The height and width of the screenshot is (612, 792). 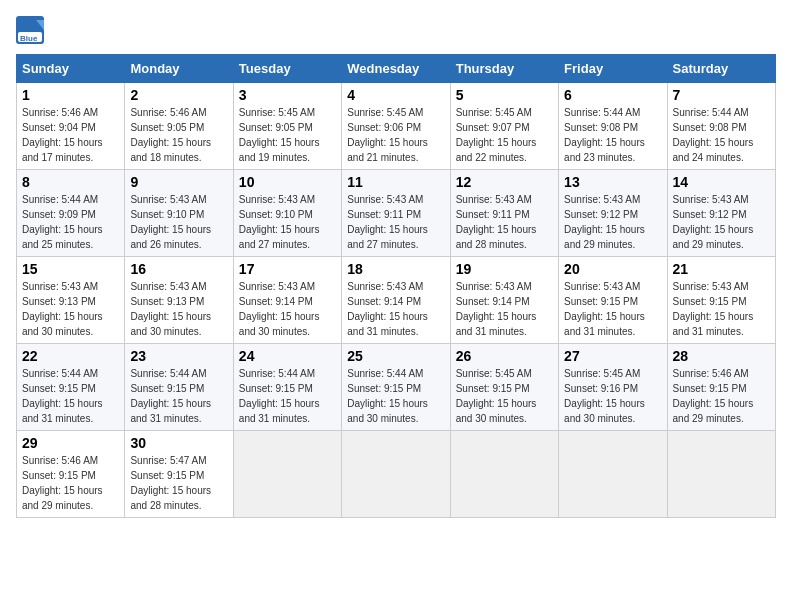 I want to click on day-info: Sunrise: 5:45 AM Sunset: 9:07 PM Dayligh…, so click(x=504, y=135).